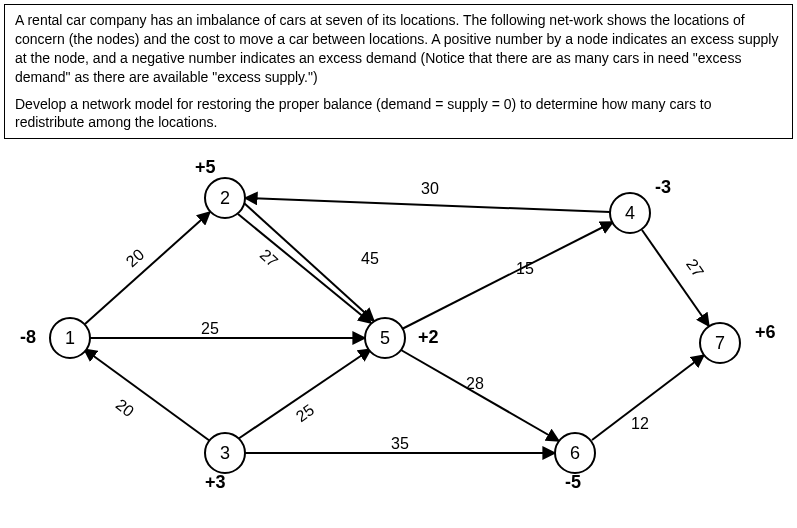 The width and height of the screenshot is (797, 528). What do you see at coordinates (370, 258) in the screenshot?
I see `cost-5-2: 45` at bounding box center [370, 258].